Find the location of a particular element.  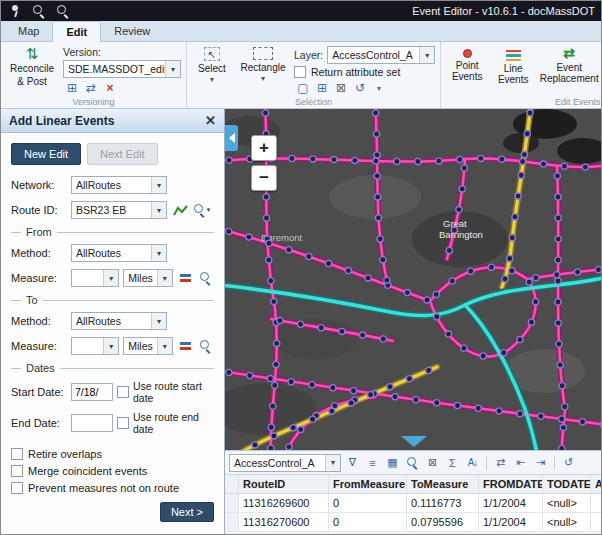

reconcile-post-button: ⇅ Reconcile & Post is located at coordinates (32, 66).